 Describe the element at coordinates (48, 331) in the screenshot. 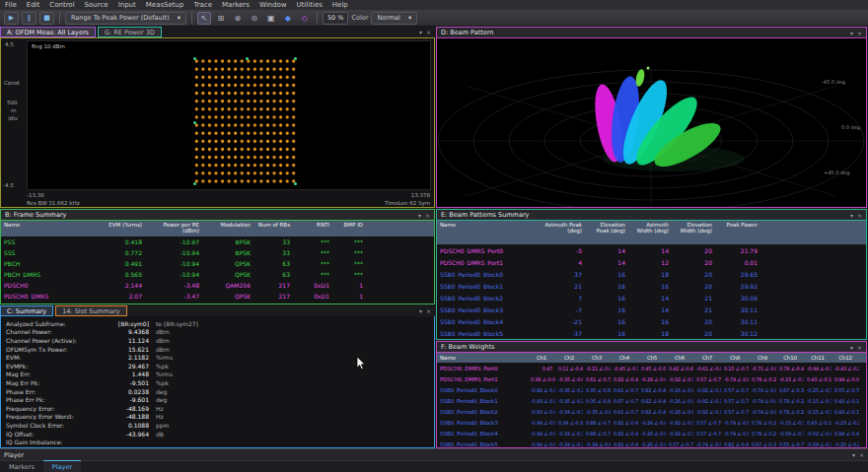

I see `summary-label: Channel Power:` at that location.